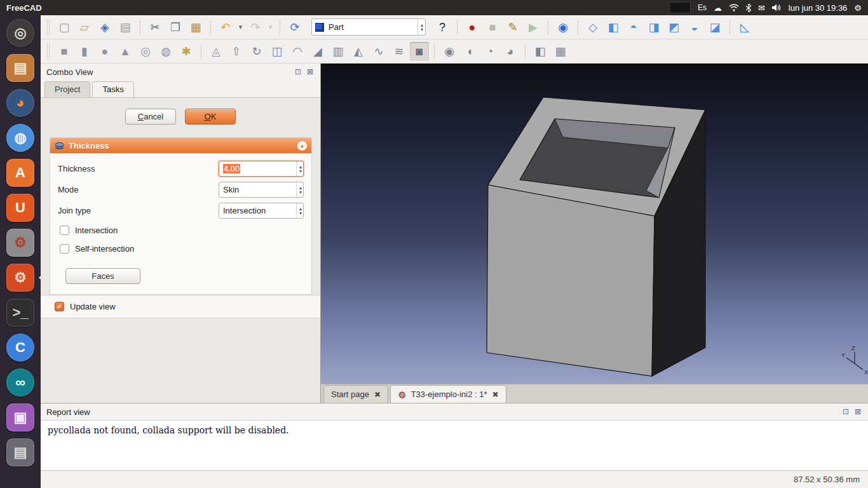  I want to click on view-rear-button: ◩, so click(674, 27).